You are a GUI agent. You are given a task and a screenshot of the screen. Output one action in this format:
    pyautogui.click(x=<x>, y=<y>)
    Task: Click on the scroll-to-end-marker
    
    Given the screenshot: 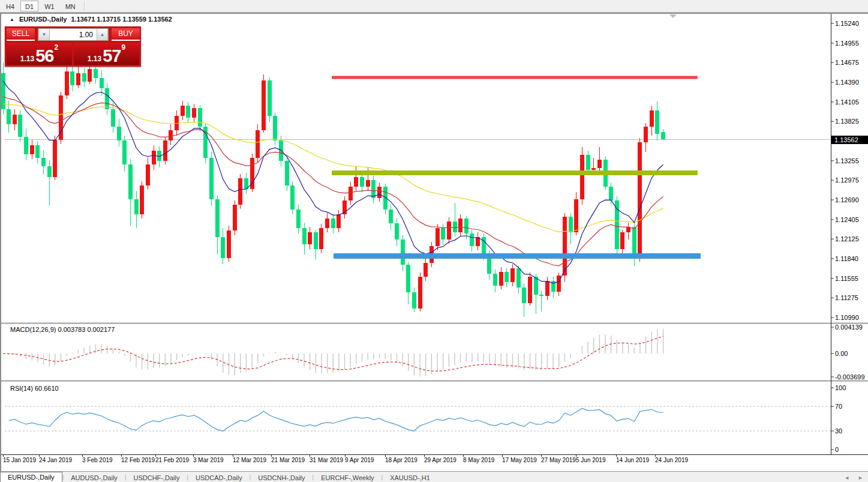 What is the action you would take?
    pyautogui.click(x=673, y=16)
    